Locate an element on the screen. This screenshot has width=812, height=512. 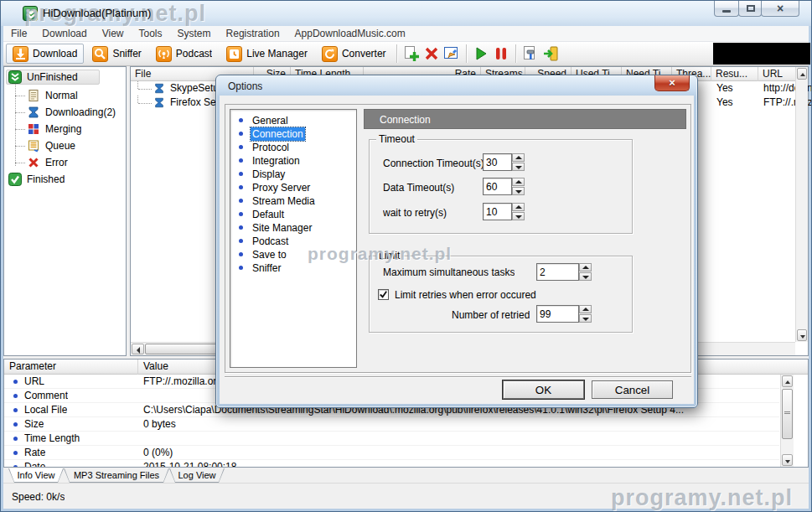
wait-retry-input is located at coordinates (498, 211).